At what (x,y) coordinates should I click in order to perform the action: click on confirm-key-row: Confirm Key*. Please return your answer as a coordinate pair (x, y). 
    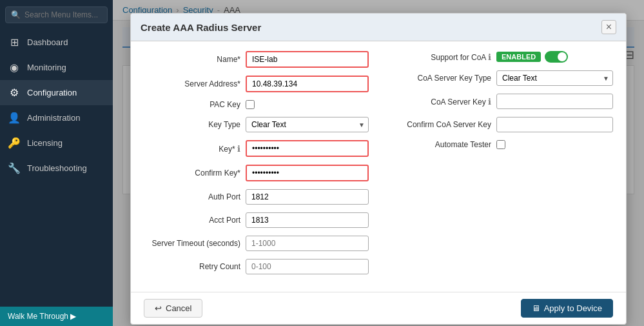
    Looking at the image, I should click on (257, 173).